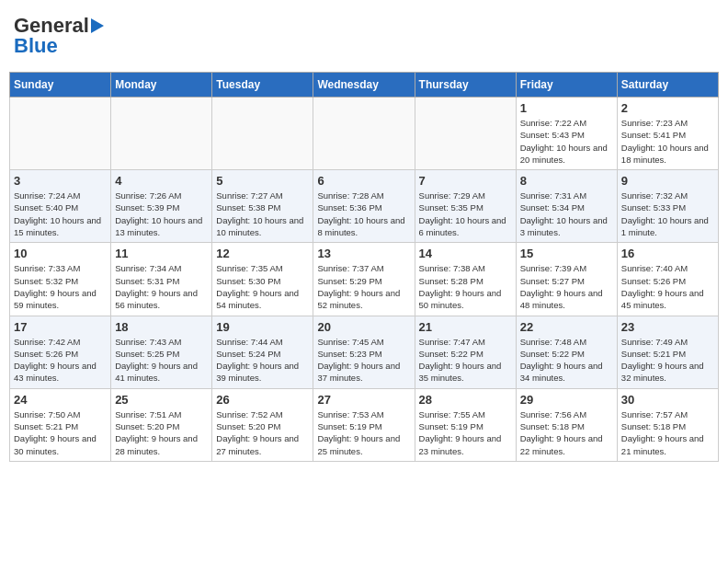 This screenshot has width=728, height=563. What do you see at coordinates (162, 351) in the screenshot?
I see `calendar-cell: 18Sunrise: 7:43 AM Sunset: 5:25 PM Dayli…` at bounding box center [162, 351].